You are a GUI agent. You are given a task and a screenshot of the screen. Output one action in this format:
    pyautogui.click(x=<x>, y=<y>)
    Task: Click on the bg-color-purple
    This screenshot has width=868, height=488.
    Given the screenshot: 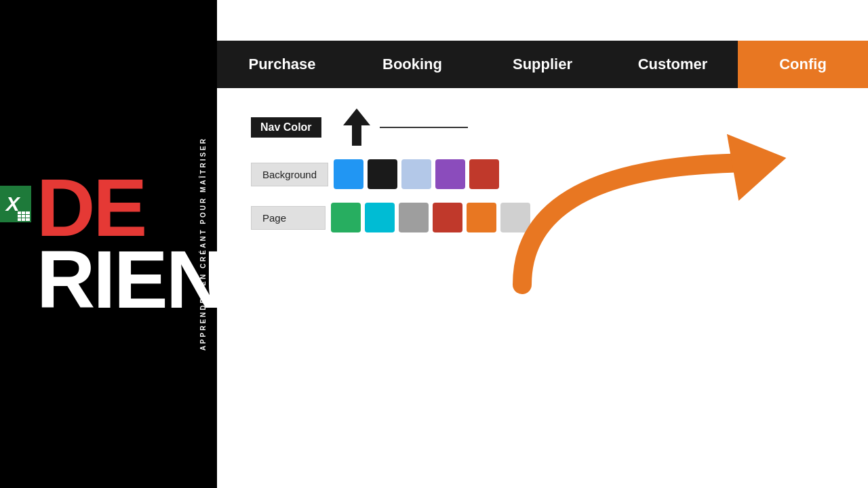 What is the action you would take?
    pyautogui.click(x=450, y=174)
    